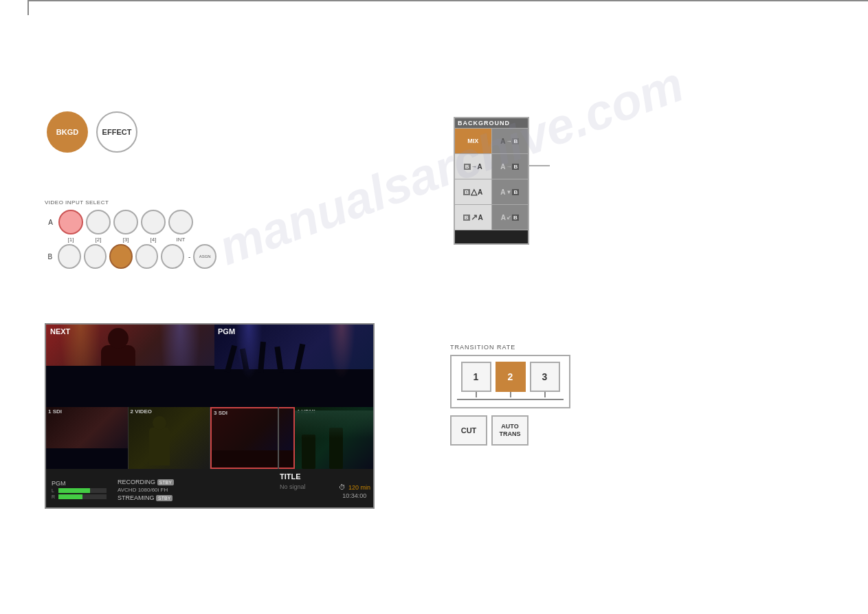 Image resolution: width=868 pixels, height=614 pixels. What do you see at coordinates (221, 413) in the screenshot?
I see `thumb-3-label: 3 SDI` at bounding box center [221, 413].